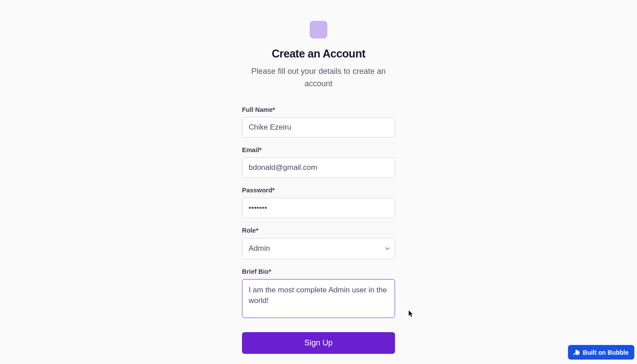  What do you see at coordinates (318, 190) in the screenshot?
I see `password-label: Password*` at bounding box center [318, 190].